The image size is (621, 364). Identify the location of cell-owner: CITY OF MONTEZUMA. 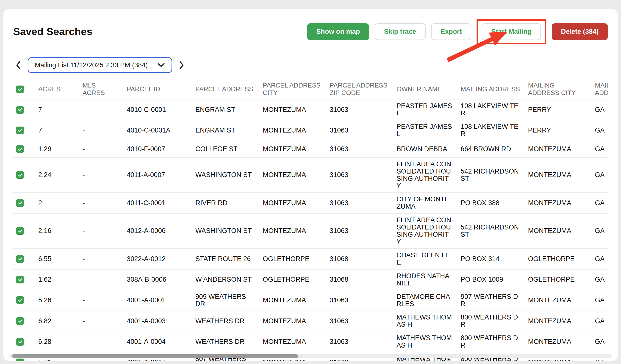
(426, 203).